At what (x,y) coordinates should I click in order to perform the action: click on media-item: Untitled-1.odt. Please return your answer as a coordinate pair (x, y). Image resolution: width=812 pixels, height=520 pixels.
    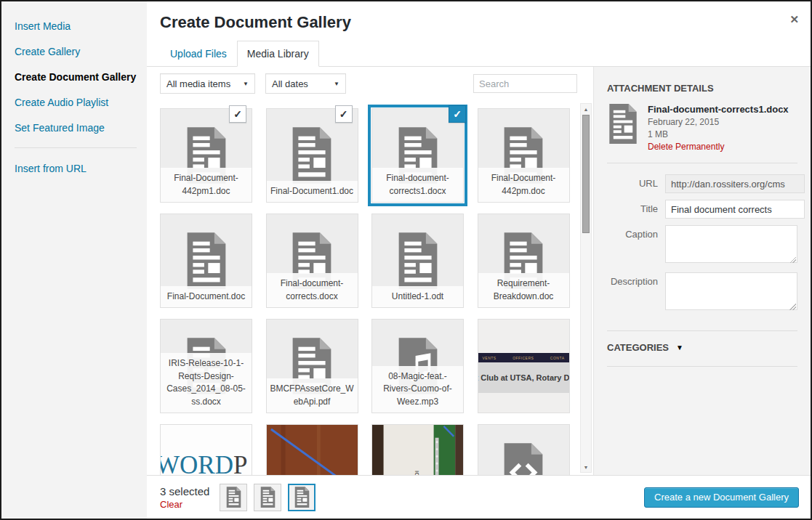
    Looking at the image, I should click on (417, 261).